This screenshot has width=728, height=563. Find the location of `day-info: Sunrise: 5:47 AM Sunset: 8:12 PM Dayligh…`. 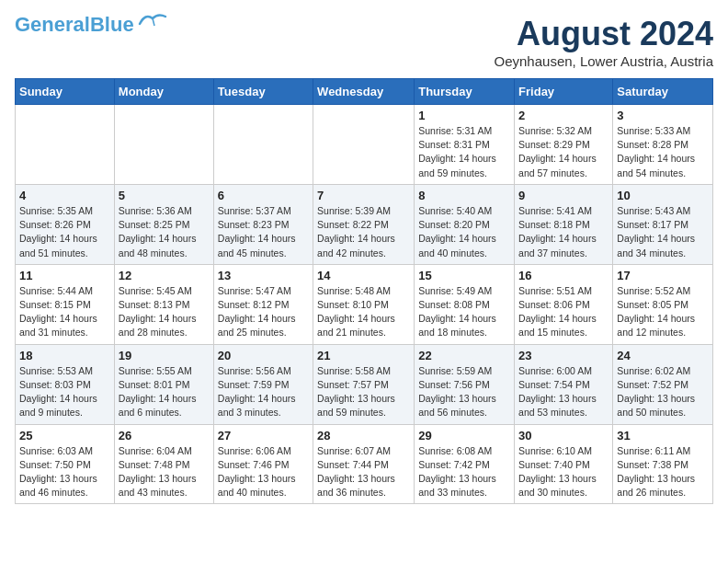

day-info: Sunrise: 5:47 AM Sunset: 8:12 PM Dayligh… is located at coordinates (263, 313).